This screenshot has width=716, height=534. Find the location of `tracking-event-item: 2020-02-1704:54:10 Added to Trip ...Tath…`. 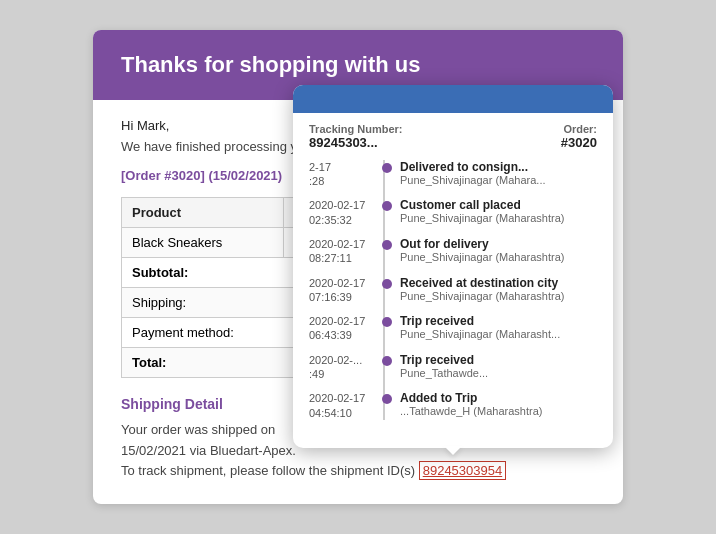

tracking-event-item: 2020-02-1704:54:10 Added to Trip ...Tath… is located at coordinates (453, 406).